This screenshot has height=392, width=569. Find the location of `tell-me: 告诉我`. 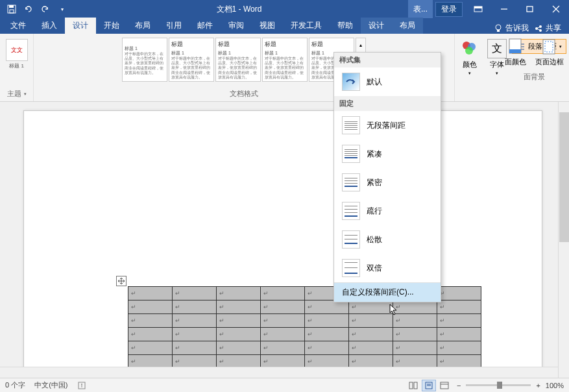

tell-me: 告诉我 is located at coordinates (511, 29).